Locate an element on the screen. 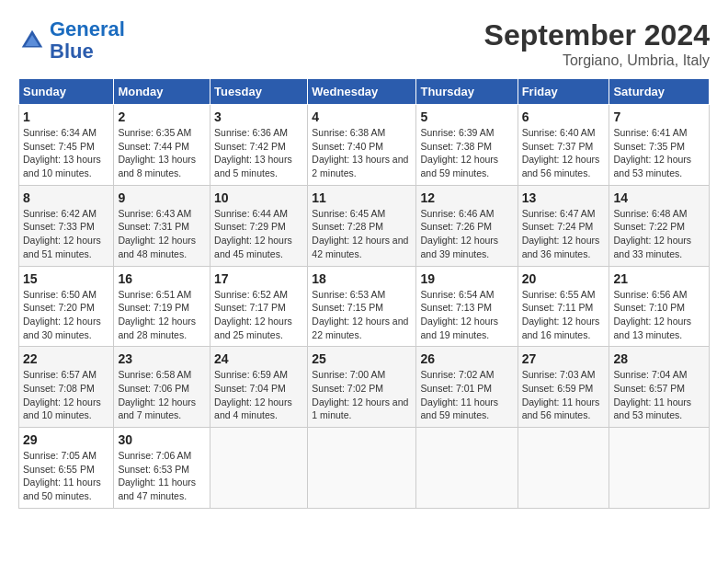 This screenshot has width=728, height=563. calendar-cell: 13Sunrise: 6:47 AMSunset: 7:24 PMDayligh… is located at coordinates (563, 225).